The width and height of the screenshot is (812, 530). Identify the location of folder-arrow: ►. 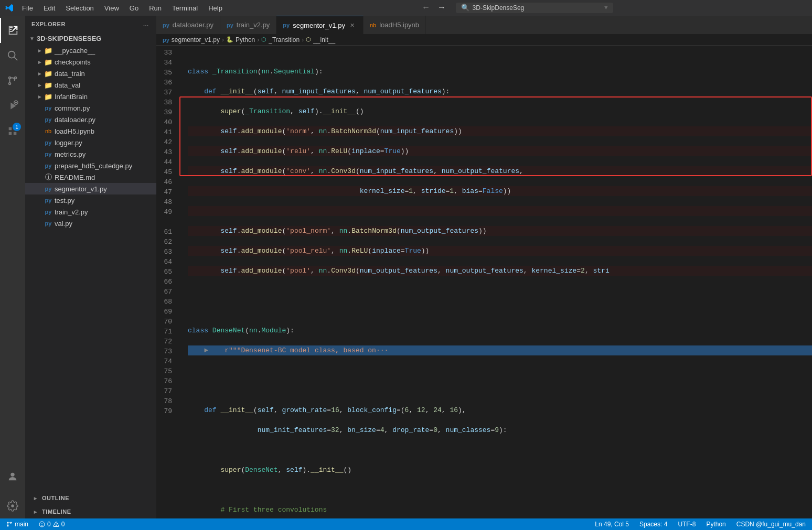
(40, 73).